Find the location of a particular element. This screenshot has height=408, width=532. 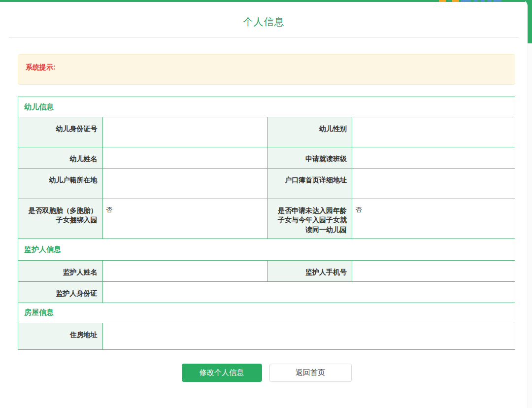

section-header-row: 房屋信息 is located at coordinates (267, 312).